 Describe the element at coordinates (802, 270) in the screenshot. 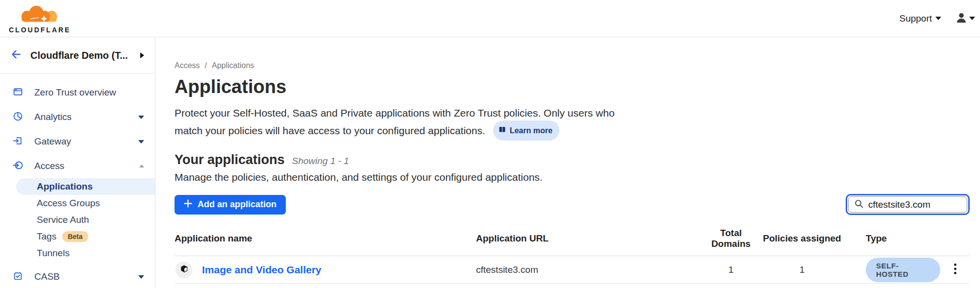

I see `policies-assigned-cell: 1` at that location.